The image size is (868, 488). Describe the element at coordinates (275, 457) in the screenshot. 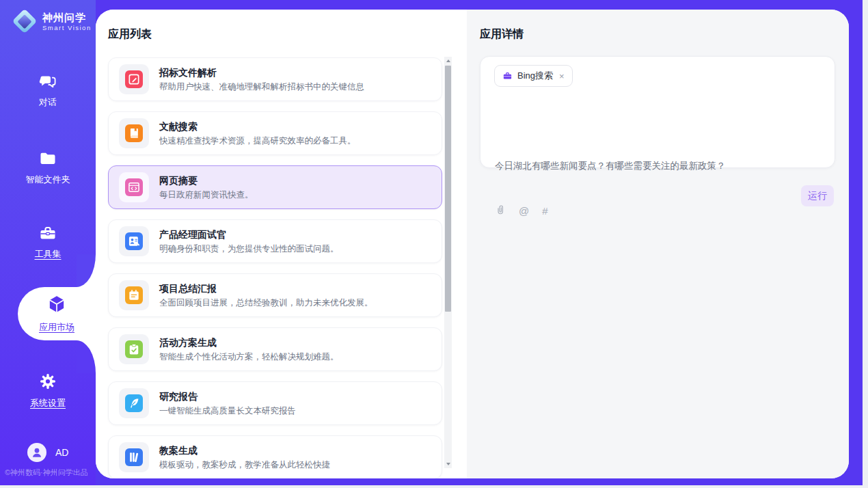

I see `app-card-lesson-plan-generator: 教案生成 模板驱动，教案秒成，教学准备从此轻松快捷` at that location.